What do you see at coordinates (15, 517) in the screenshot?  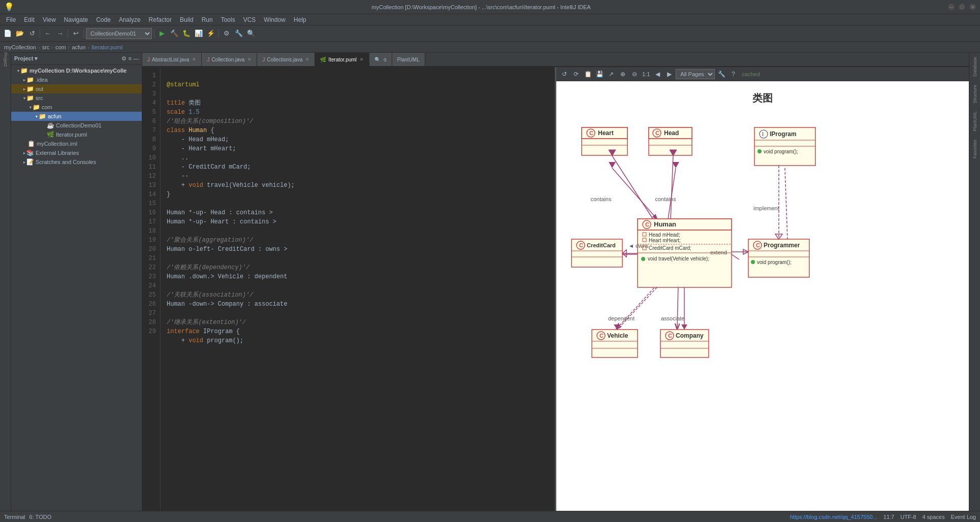 I see `terminal-button: Terminal` at bounding box center [15, 517].